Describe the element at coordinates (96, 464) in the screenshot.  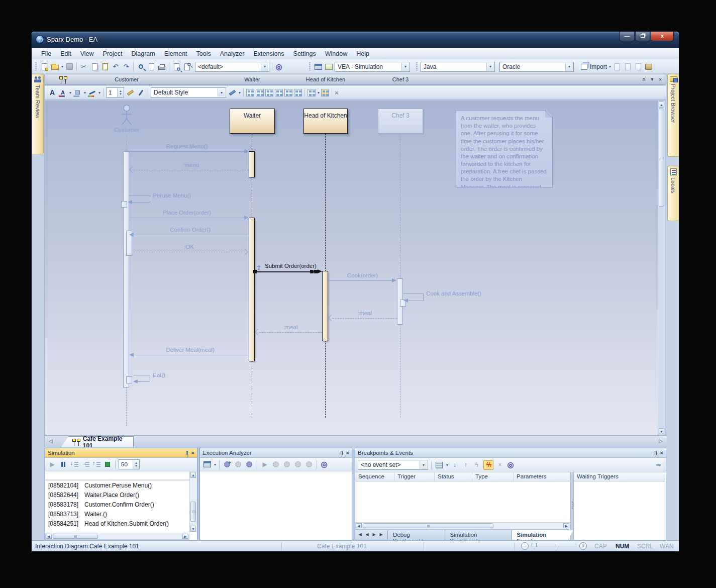
I see `sim-step-out-icon: ↑` at that location.